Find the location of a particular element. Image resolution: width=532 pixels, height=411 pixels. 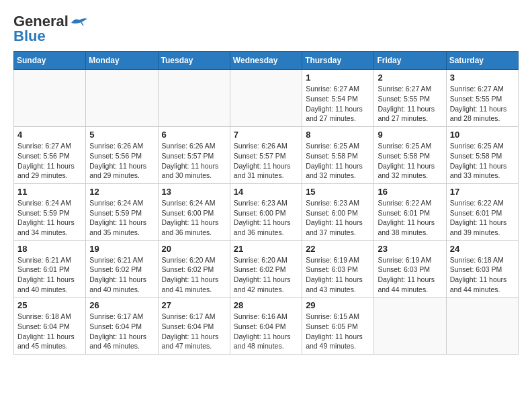

day-number: 14 is located at coordinates (266, 192).